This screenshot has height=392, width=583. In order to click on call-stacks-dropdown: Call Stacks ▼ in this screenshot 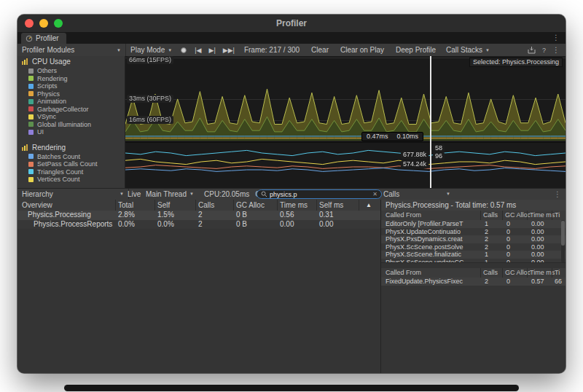, I will do `click(468, 50)`.